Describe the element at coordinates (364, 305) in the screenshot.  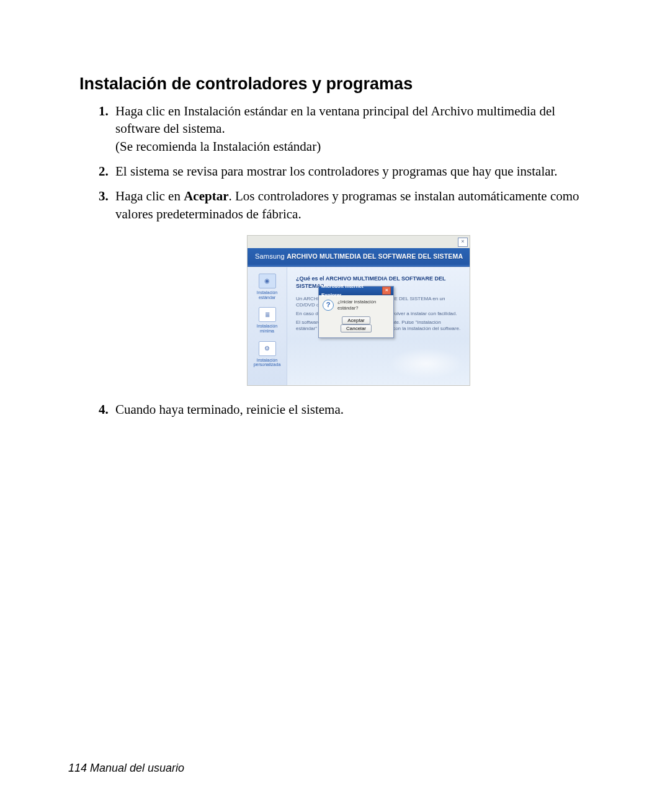
I see `dialog-message: ¿Iniciar instalación estándar?` at that location.